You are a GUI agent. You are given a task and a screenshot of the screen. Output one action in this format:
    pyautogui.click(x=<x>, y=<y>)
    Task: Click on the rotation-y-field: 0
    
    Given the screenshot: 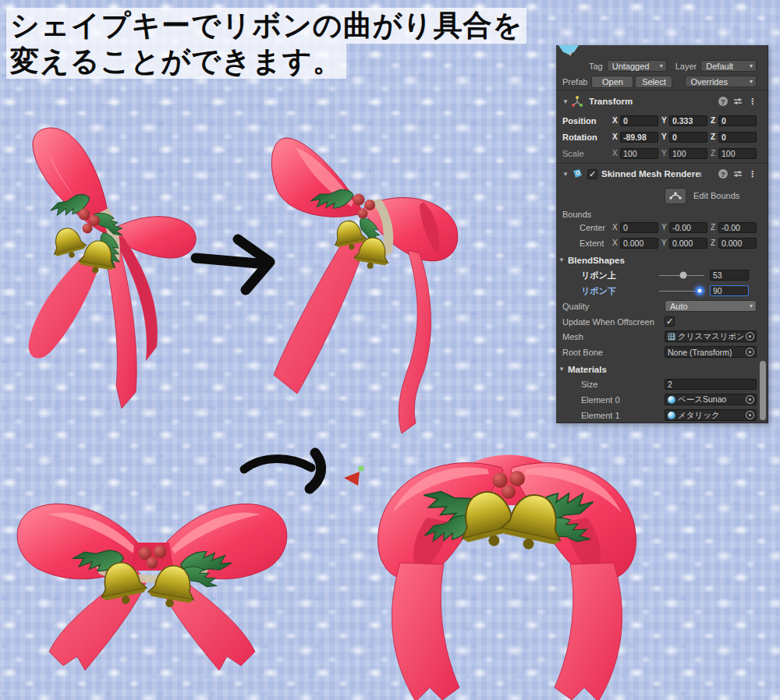 What is the action you would take?
    pyautogui.click(x=688, y=137)
    